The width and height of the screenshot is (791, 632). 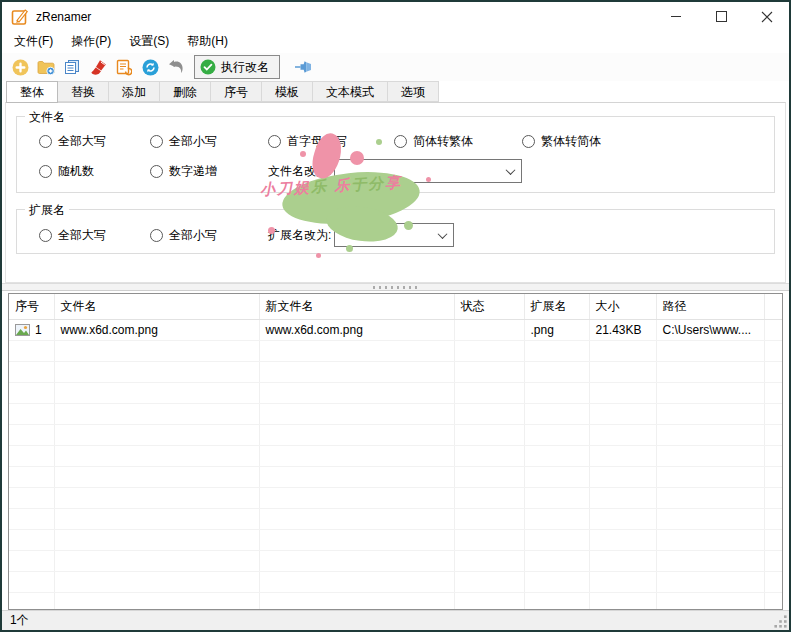 I want to click on radio-random-number: 随机数, so click(x=94, y=172).